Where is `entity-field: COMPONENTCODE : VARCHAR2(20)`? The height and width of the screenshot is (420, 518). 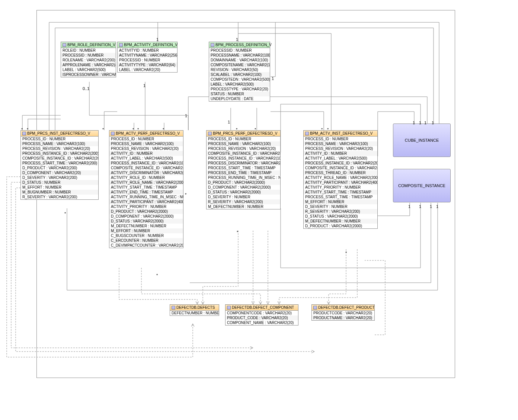
entity-field: COMPONENTCODE : VARCHAR2(20) is located at coordinates (262, 313).